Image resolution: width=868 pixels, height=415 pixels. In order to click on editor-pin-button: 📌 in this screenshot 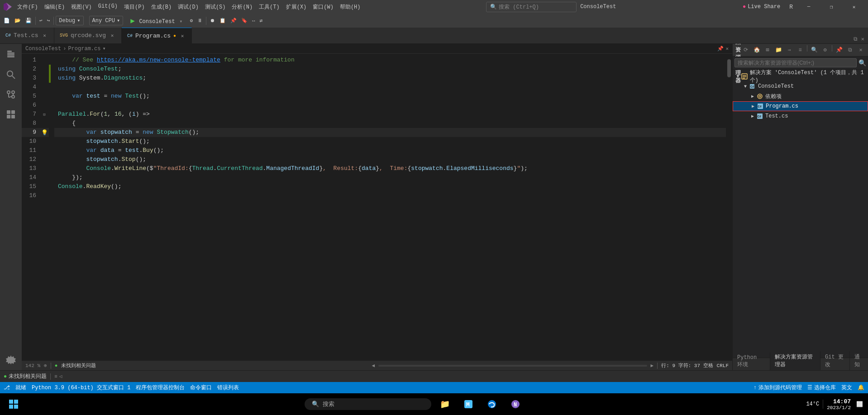, I will do `click(720, 49)`.